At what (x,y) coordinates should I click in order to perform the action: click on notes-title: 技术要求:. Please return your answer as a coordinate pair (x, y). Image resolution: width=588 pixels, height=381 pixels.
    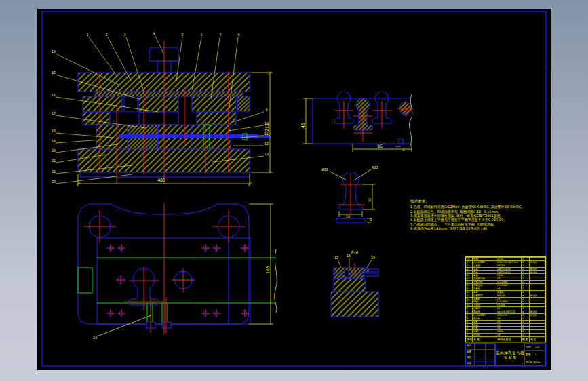
    Looking at the image, I should click on (469, 202).